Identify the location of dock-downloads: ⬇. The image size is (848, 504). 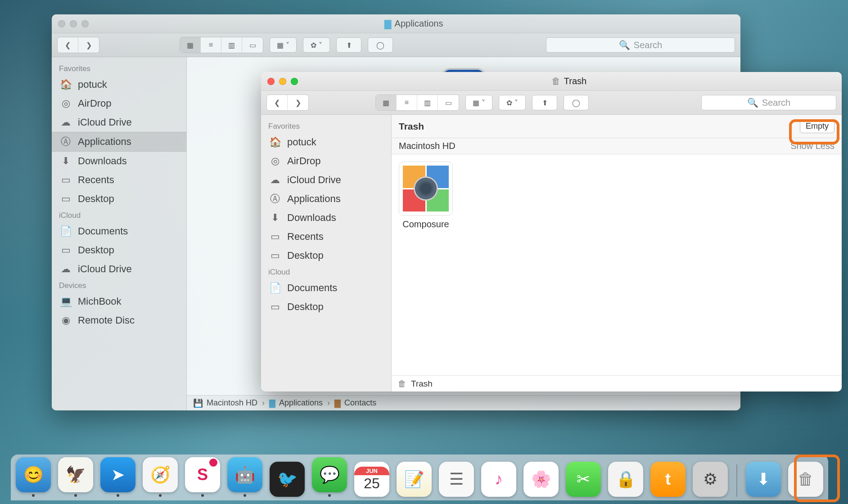
(763, 479).